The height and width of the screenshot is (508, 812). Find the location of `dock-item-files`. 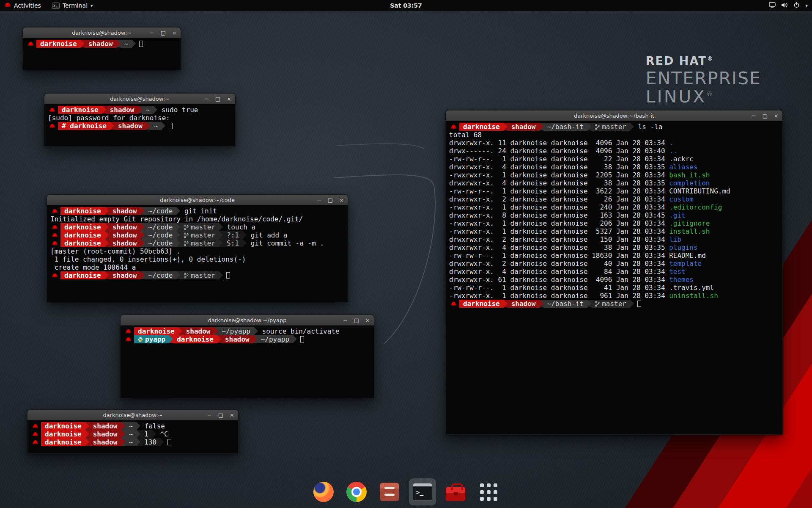

dock-item-files is located at coordinates (390, 492).